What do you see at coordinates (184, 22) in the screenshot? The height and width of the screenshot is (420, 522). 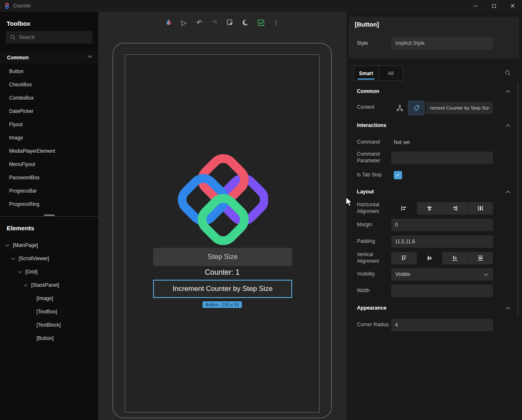 I see `play-button: ▷` at bounding box center [184, 22].